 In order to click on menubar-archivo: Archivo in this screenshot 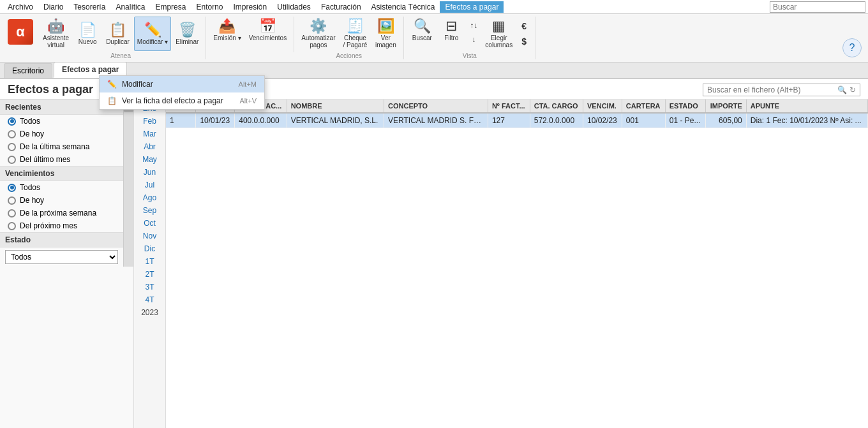, I will do `click(20, 7)`.